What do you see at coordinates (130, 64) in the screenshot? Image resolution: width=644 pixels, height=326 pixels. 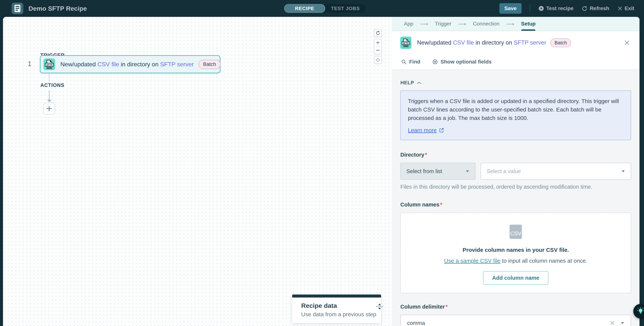 I see `trigger-step-card: SFTP New/updated CSV file in directory o…` at bounding box center [130, 64].